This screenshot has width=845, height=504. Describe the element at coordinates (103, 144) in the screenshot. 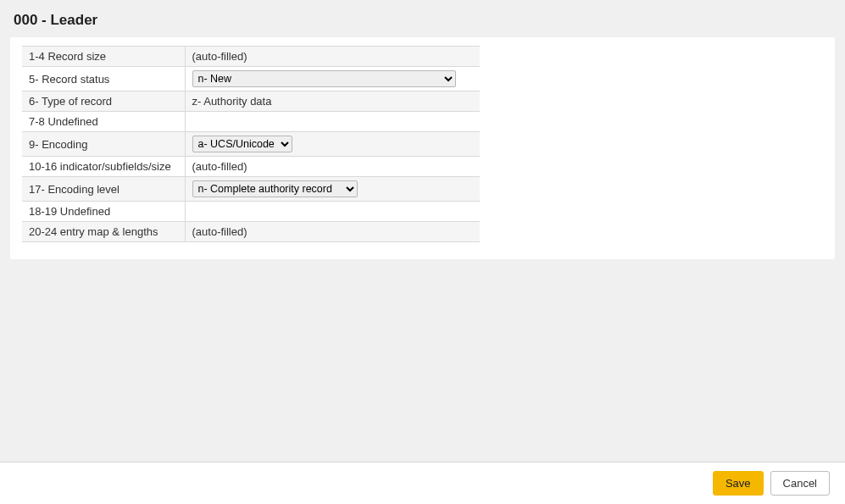

I see `label-encoding: 9- Encoding` at that location.